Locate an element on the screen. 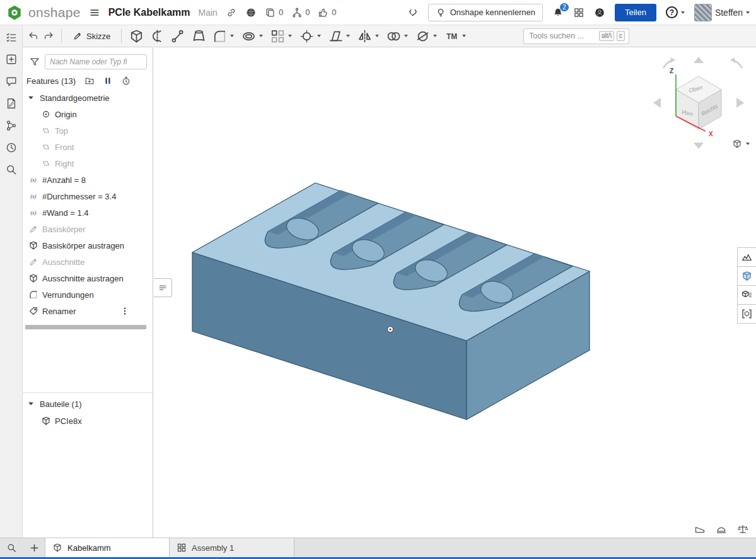  display-states-panel-tab is located at coordinates (747, 276).